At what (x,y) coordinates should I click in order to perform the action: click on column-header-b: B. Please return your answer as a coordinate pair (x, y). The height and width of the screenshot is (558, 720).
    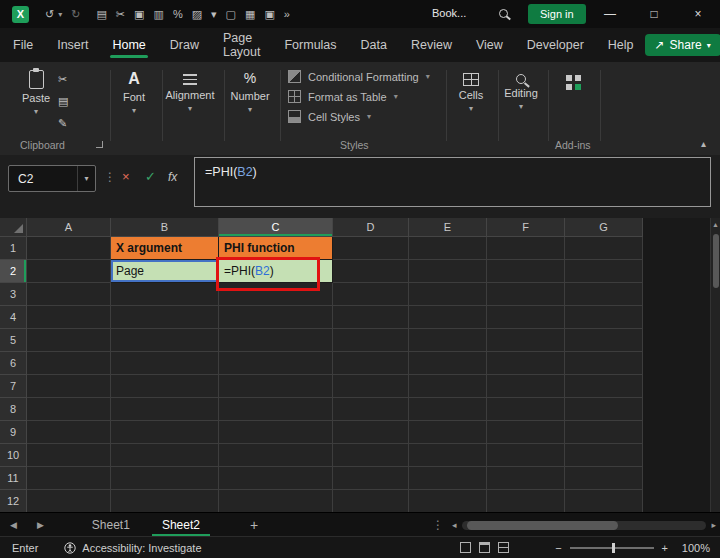
    Looking at the image, I should click on (165, 228).